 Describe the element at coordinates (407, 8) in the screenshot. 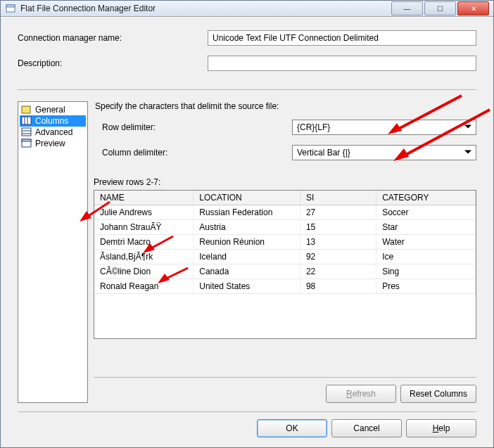

I see `minimize-button: —` at that location.